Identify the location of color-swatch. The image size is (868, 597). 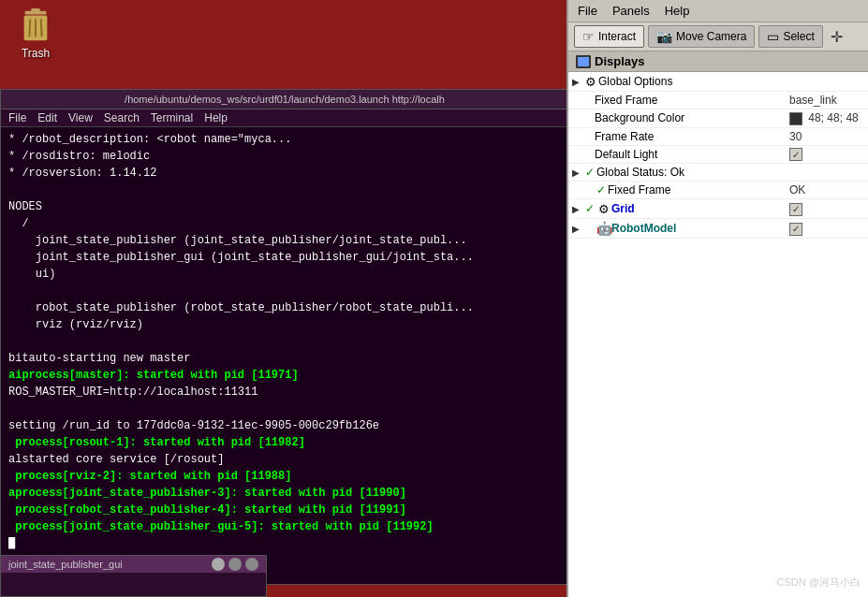
(796, 119).